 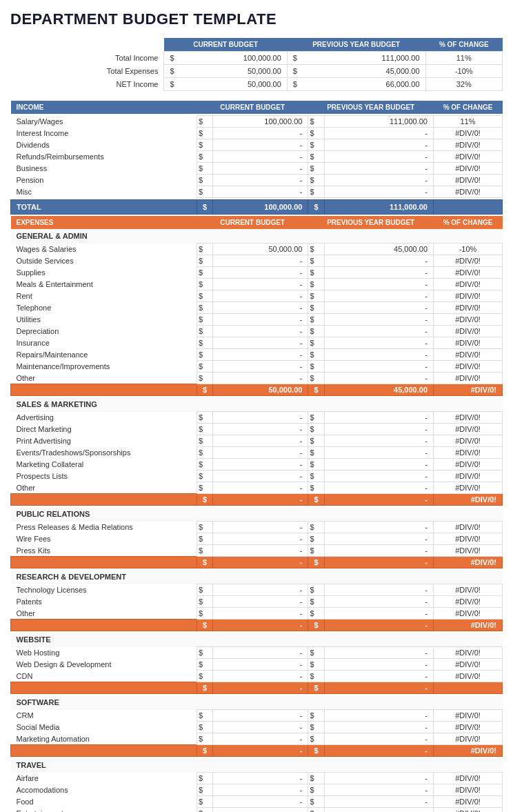 What do you see at coordinates (256, 740) in the screenshot?
I see `exp-row-marketing-automation: Marketing Automation $- $- #DIV/0!` at bounding box center [256, 740].